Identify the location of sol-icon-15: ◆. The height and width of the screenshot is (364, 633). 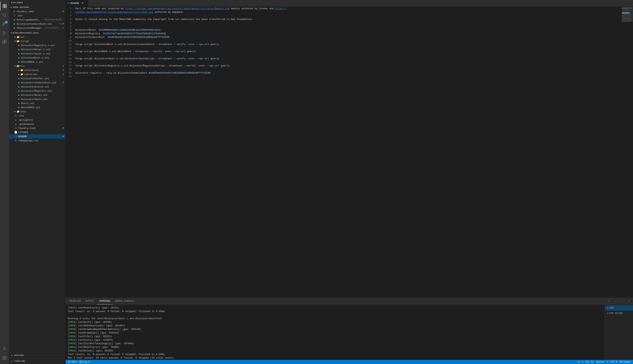
(19, 103).